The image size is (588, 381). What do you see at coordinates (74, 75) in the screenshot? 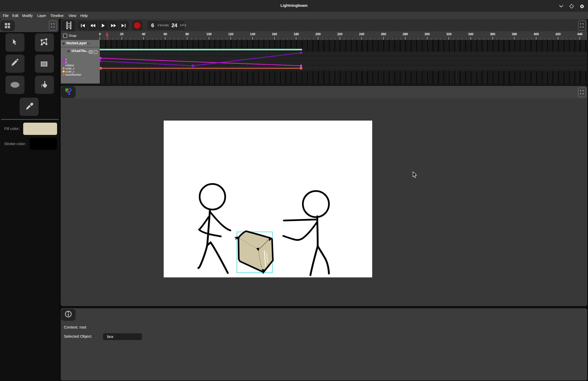
I see `svg-text: frameNumber` at bounding box center [74, 75].